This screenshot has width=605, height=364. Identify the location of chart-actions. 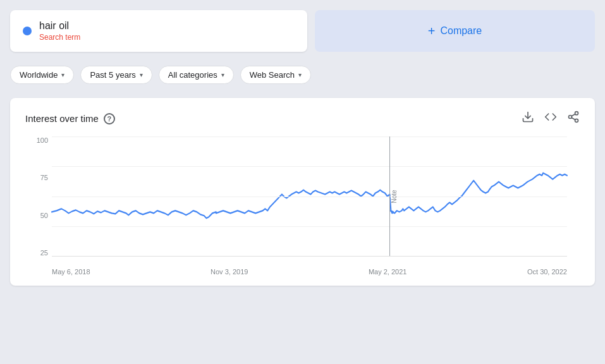
(551, 119).